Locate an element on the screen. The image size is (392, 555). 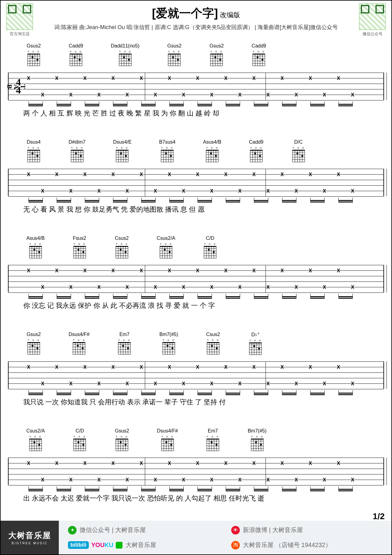
chord: D/C×oo is located at coordinates (299, 151).